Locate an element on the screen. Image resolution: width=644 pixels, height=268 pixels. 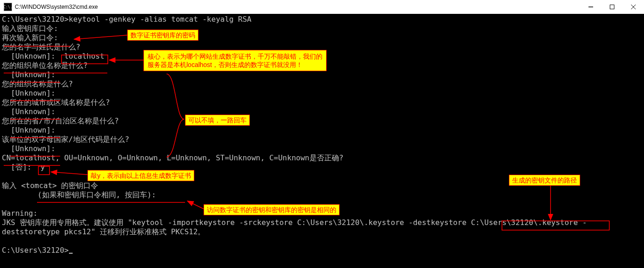
t-line: [否]: is located at coordinates (21, 167).